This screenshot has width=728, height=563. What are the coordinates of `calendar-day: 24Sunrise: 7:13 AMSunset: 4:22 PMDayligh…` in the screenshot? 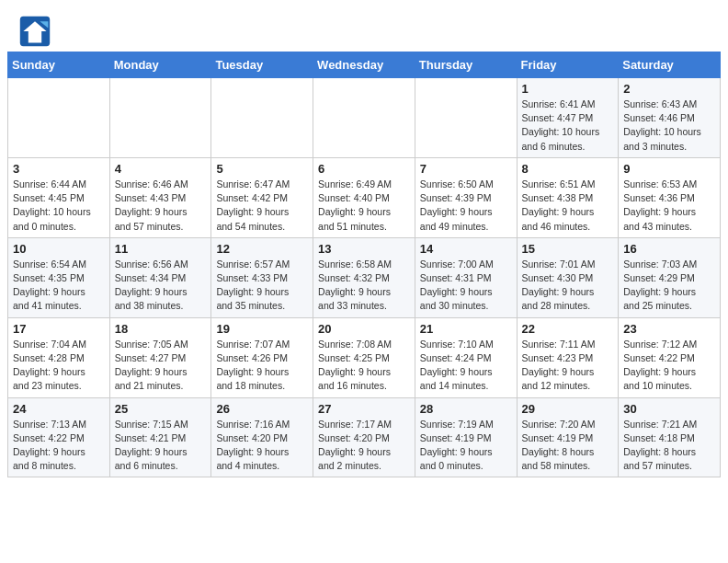 It's located at (59, 438).